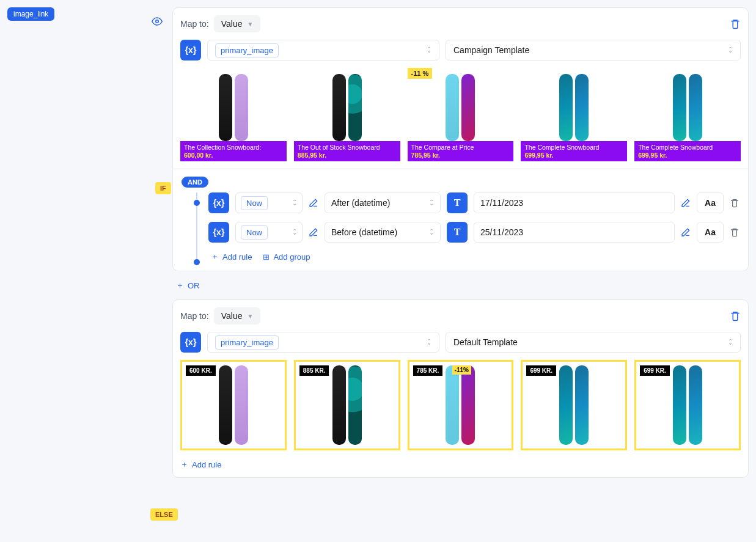 The width and height of the screenshot is (756, 542). What do you see at coordinates (157, 21) in the screenshot?
I see `preview-icon` at bounding box center [157, 21].